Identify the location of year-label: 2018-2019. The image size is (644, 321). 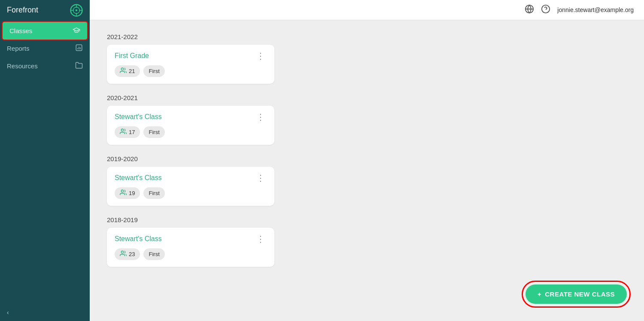
(367, 220).